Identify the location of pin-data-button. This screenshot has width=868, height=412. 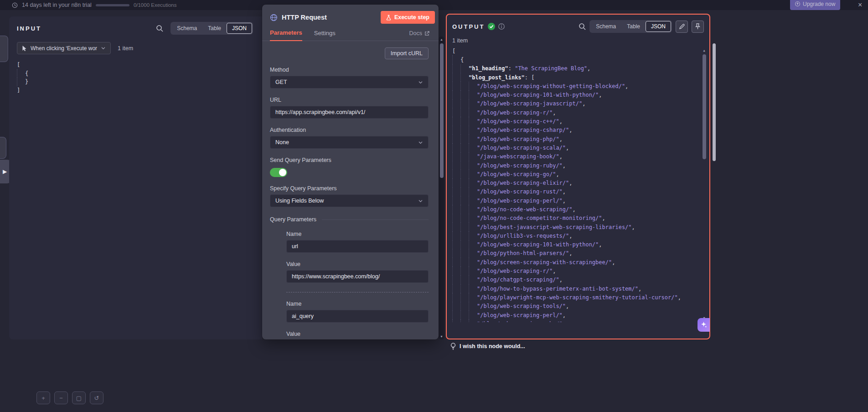
(698, 26).